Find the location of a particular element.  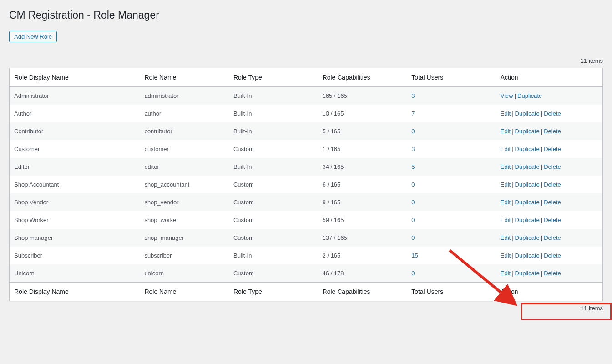

cell-role-name: author is located at coordinates (184, 114).